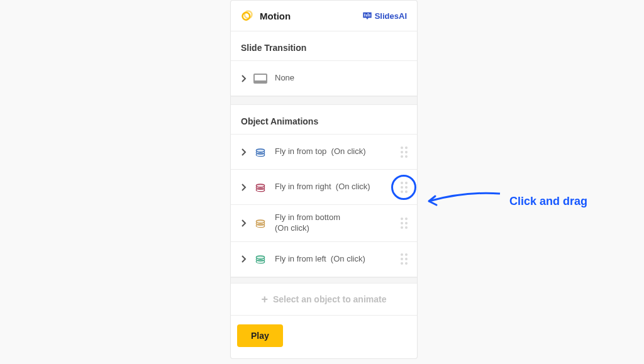  What do you see at coordinates (247, 16) in the screenshot?
I see `motion-icon` at bounding box center [247, 16].